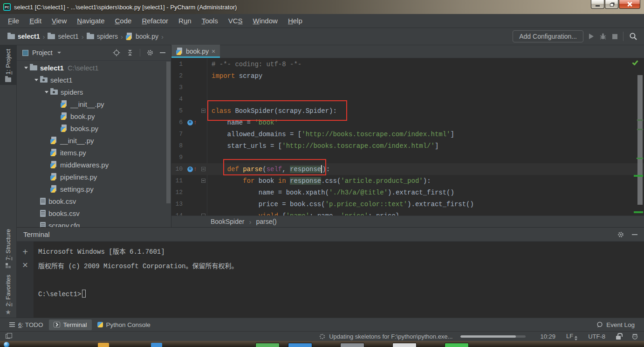 Image resolution: width=644 pixels, height=347 pixels. What do you see at coordinates (572, 337) in the screenshot?
I see `line-ending-selector: LF` at bounding box center [572, 337].